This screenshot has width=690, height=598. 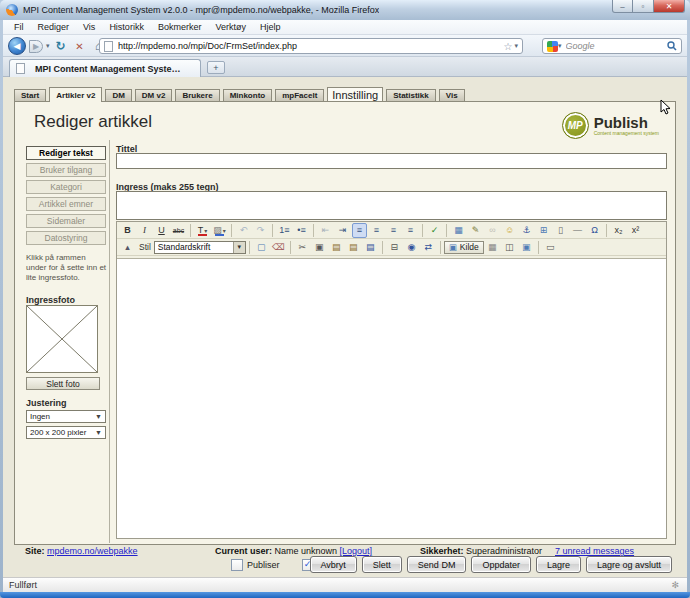 What do you see at coordinates (354, 248) in the screenshot?
I see `paste-text-icon: ▤` at bounding box center [354, 248].